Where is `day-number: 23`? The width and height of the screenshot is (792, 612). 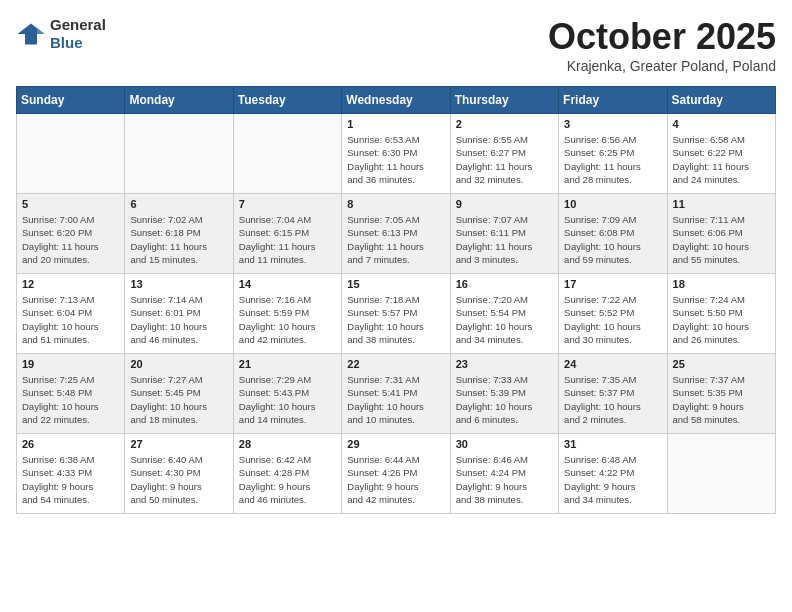
day-number: 23 is located at coordinates (504, 364).